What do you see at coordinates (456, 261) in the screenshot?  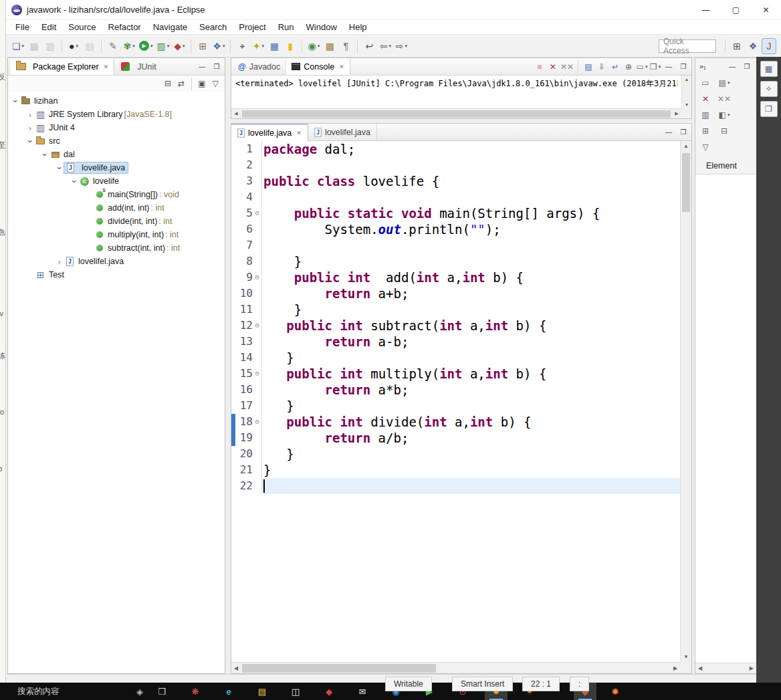 I see `code-line-8: 8 }` at bounding box center [456, 261].